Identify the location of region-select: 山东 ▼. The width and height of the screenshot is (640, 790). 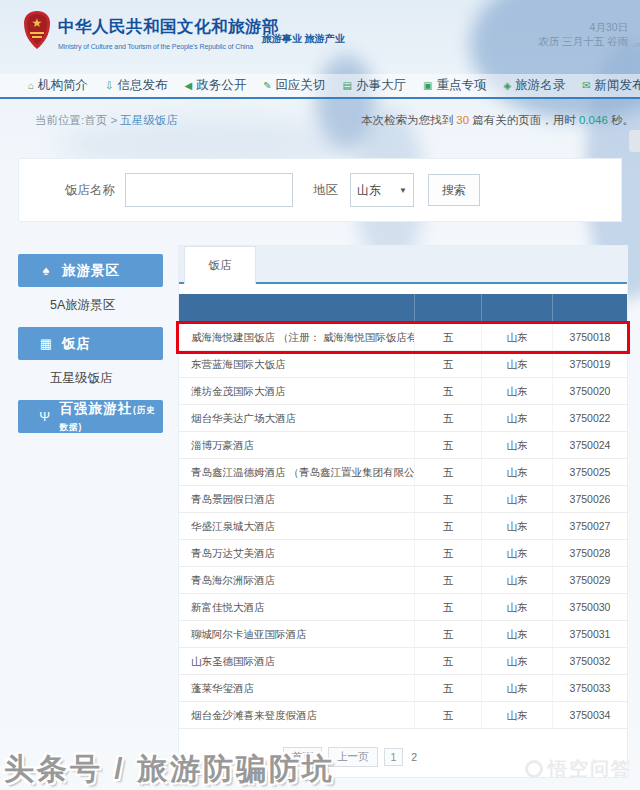
(382, 190).